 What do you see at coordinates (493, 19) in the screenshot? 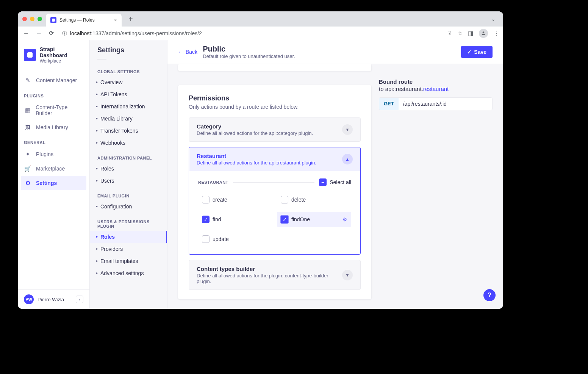
I see `tabs-dropdown-icon: ⌄` at bounding box center [493, 19].